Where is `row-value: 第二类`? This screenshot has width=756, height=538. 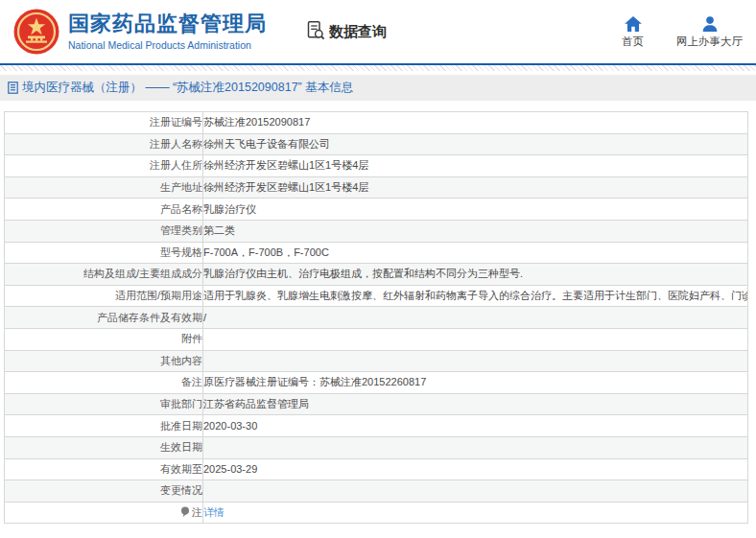
row-value: 第二类 is located at coordinates (476, 230).